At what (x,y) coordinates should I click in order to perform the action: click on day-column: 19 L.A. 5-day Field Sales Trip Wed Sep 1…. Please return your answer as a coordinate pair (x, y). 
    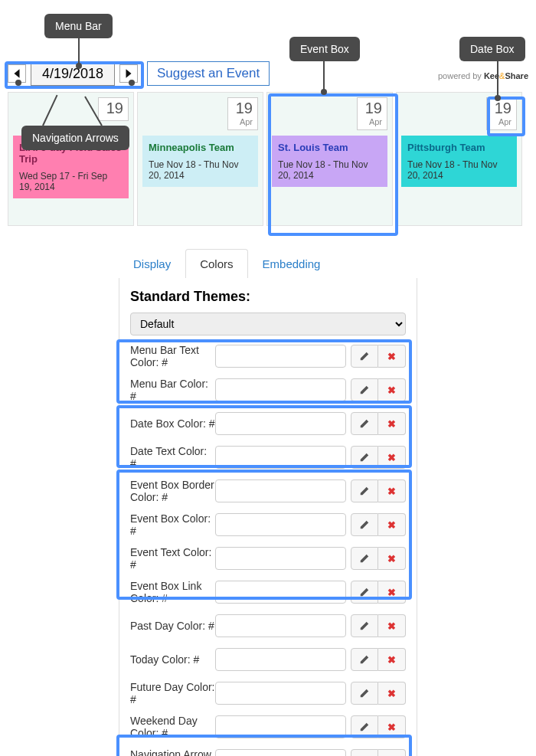
    Looking at the image, I should click on (70, 159).